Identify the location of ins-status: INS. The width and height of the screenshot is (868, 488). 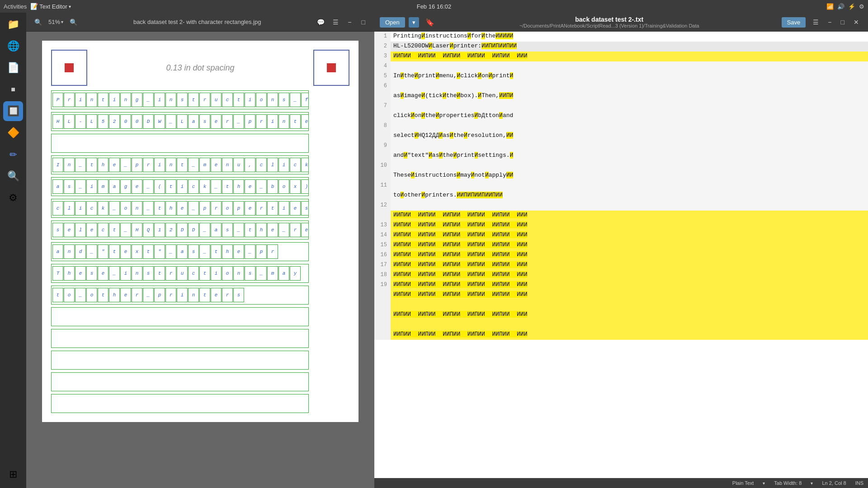
(859, 483).